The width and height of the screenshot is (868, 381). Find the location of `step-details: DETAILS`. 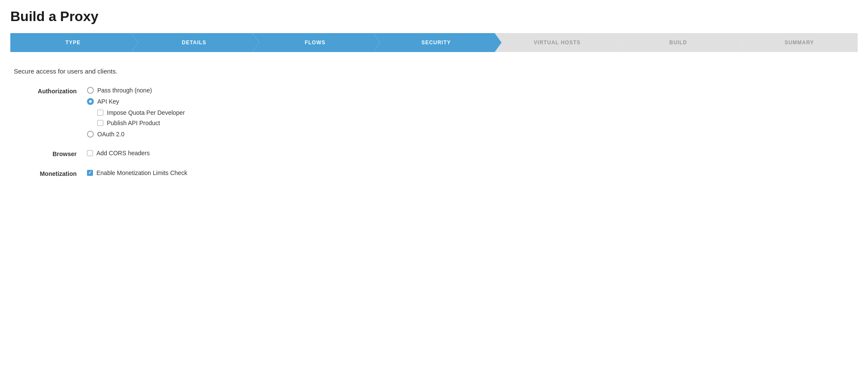

step-details: DETAILS is located at coordinates (192, 43).